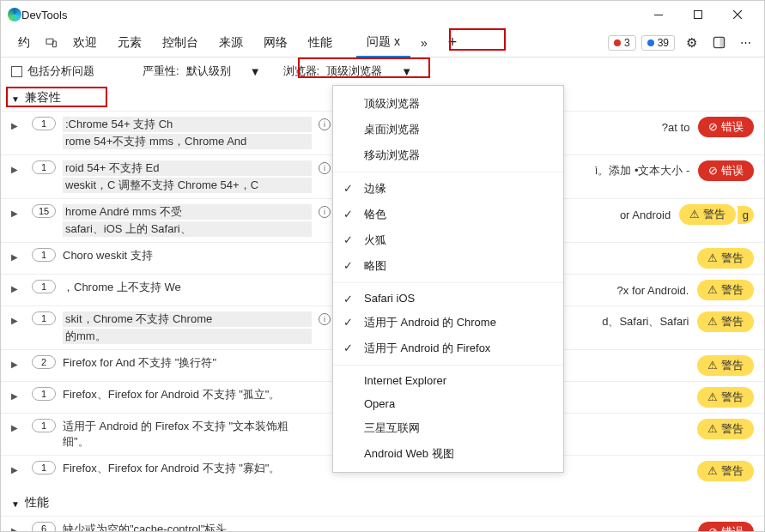 The height and width of the screenshot is (532, 765). What do you see at coordinates (202, 71) in the screenshot?
I see `severity-dropdown: 严重性: 默认级别 ▼` at bounding box center [202, 71].